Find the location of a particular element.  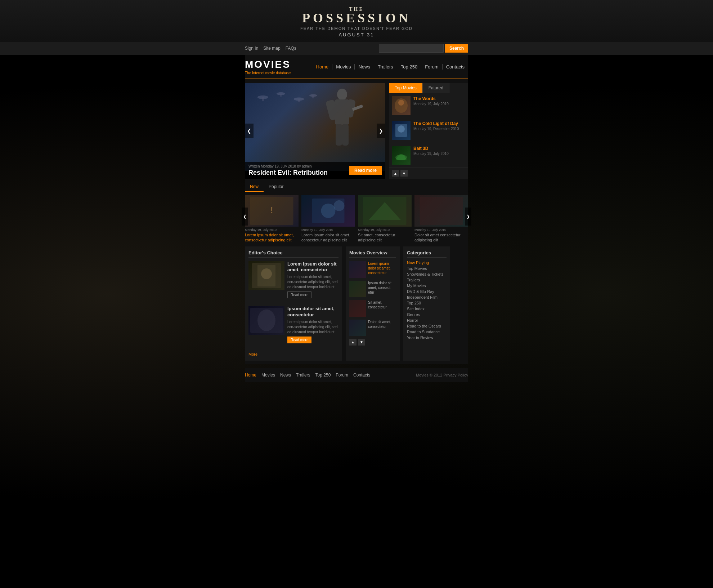

site-map-link: Site map is located at coordinates (272, 48).